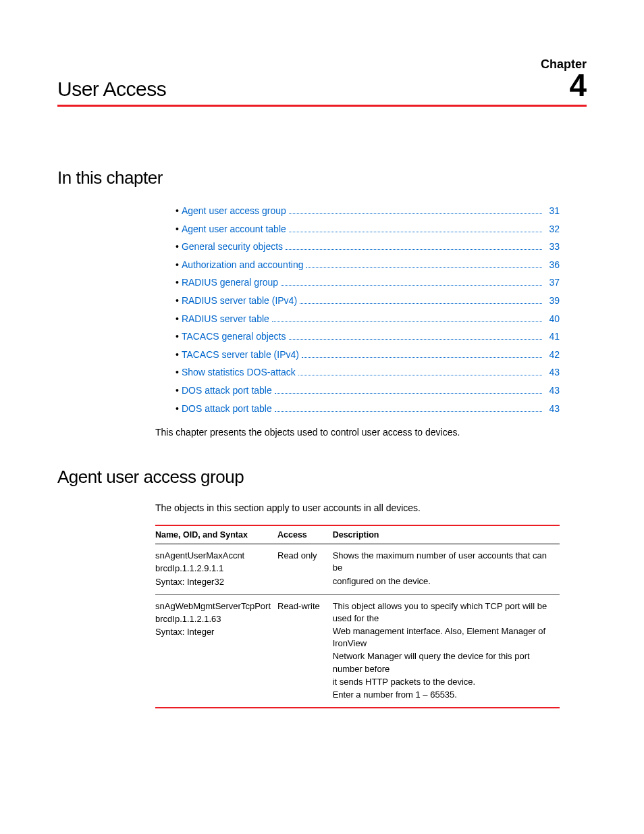 The height and width of the screenshot is (834, 644). Describe the element at coordinates (446, 535) in the screenshot. I see `th-description: Description` at that location.